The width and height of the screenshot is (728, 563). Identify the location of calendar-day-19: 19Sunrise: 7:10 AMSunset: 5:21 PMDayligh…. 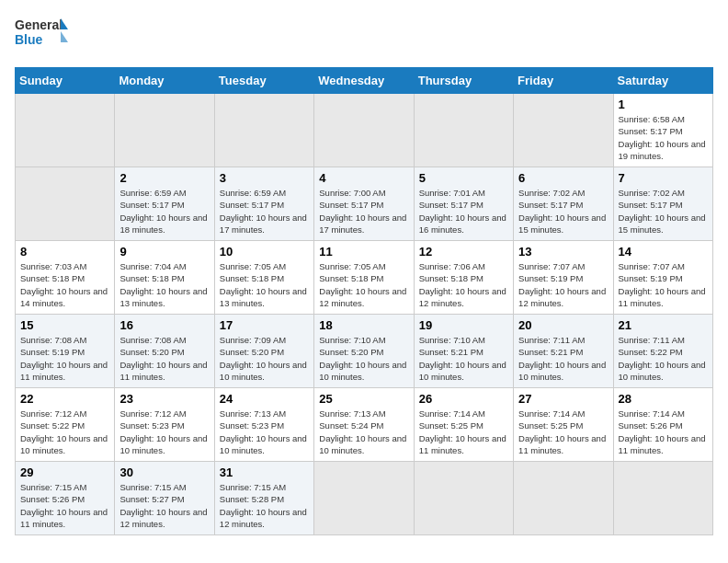
(463, 351).